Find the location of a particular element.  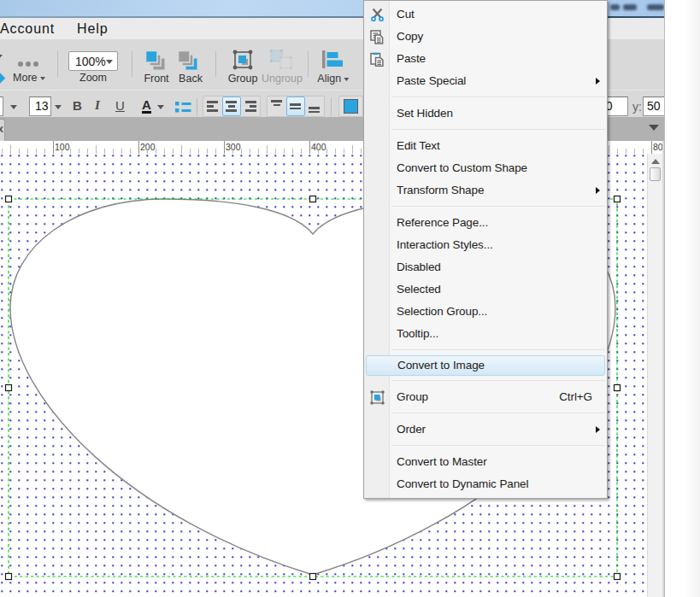

context-menu-item-group: GroupCtrl+G is located at coordinates (485, 397).